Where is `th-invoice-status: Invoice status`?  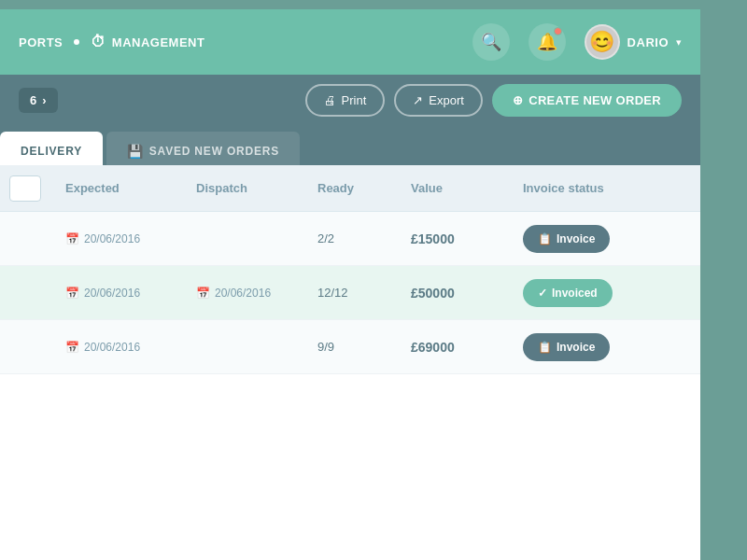 th-invoice-status: Invoice status is located at coordinates (588, 189).